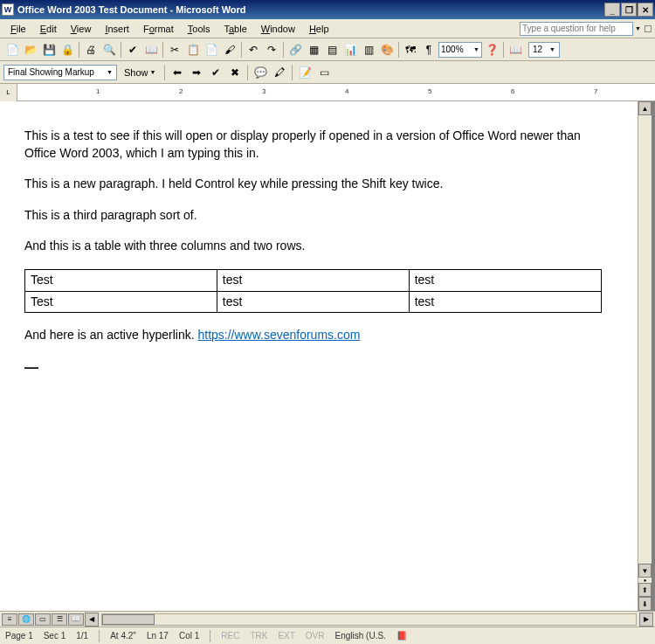 This screenshot has width=655, height=644. What do you see at coordinates (314, 50) in the screenshot?
I see `tables-borders-icon: ▦` at bounding box center [314, 50].